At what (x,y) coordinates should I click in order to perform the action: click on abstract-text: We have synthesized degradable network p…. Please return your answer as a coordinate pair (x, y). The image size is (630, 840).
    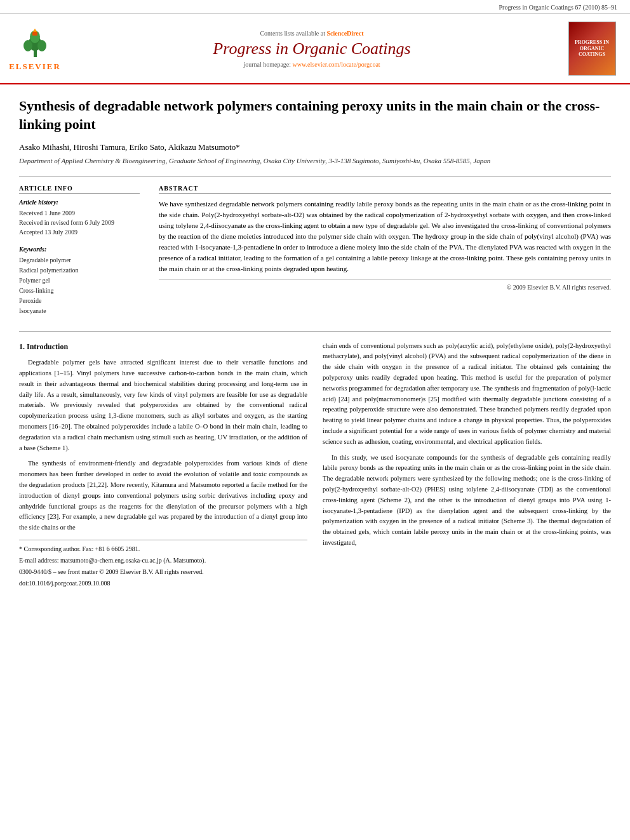
    Looking at the image, I should click on (385, 236).